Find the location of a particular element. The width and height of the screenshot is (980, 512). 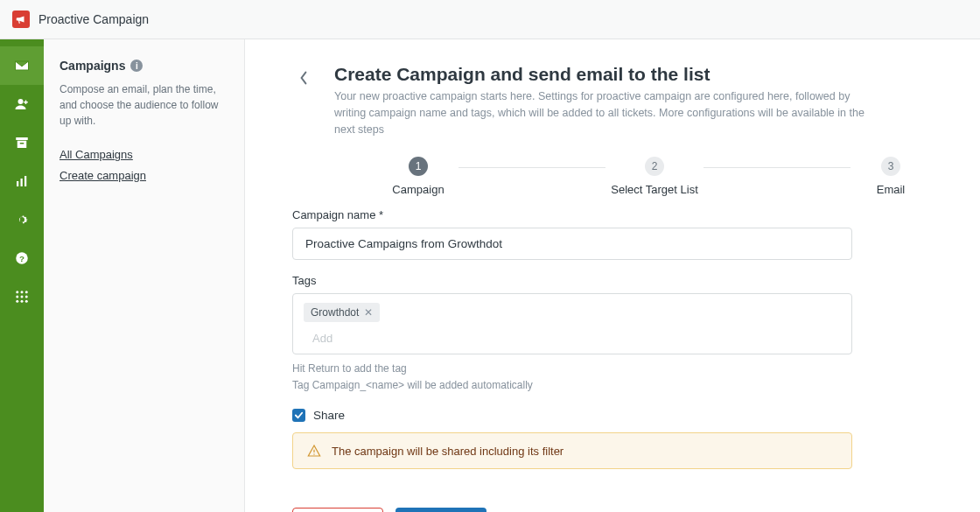

mail-icon is located at coordinates (22, 66).